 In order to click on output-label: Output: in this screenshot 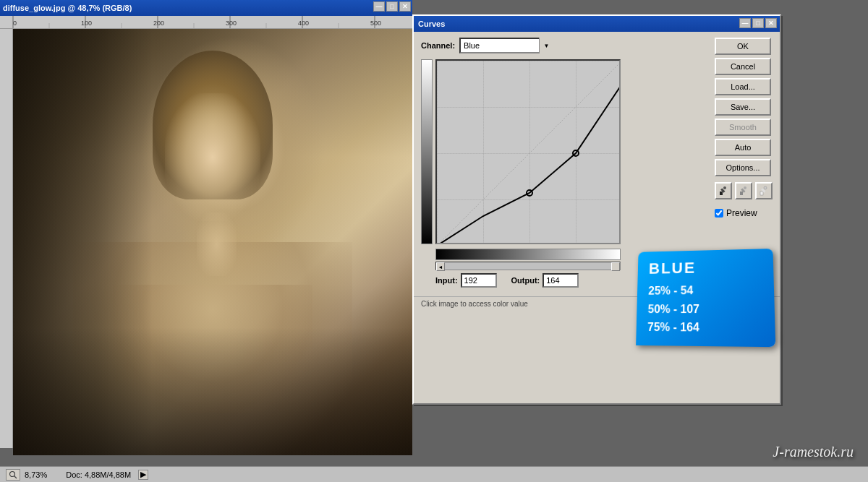, I will do `click(526, 280)`.